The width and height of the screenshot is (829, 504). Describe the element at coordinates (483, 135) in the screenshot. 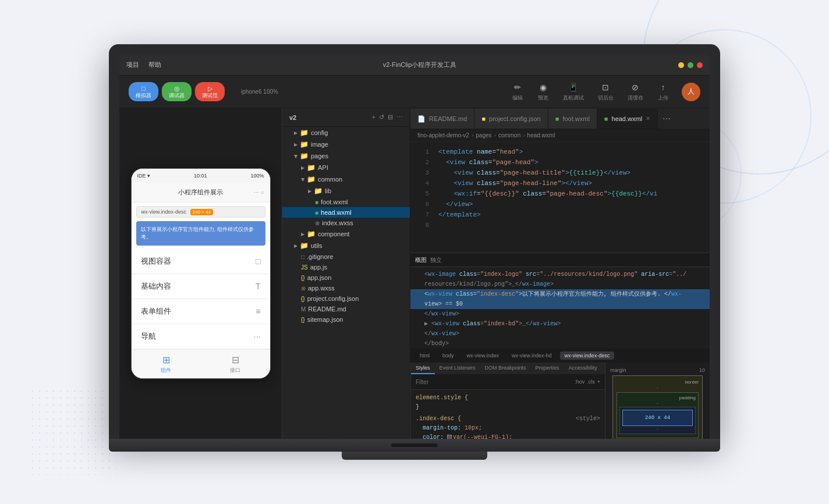

I see `breadcrumb-item-2: pages` at that location.